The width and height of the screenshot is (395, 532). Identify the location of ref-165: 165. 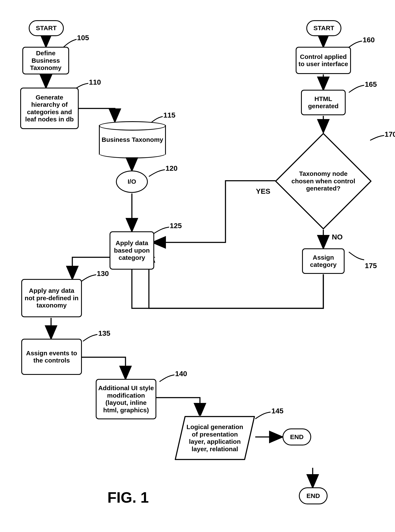
(371, 84).